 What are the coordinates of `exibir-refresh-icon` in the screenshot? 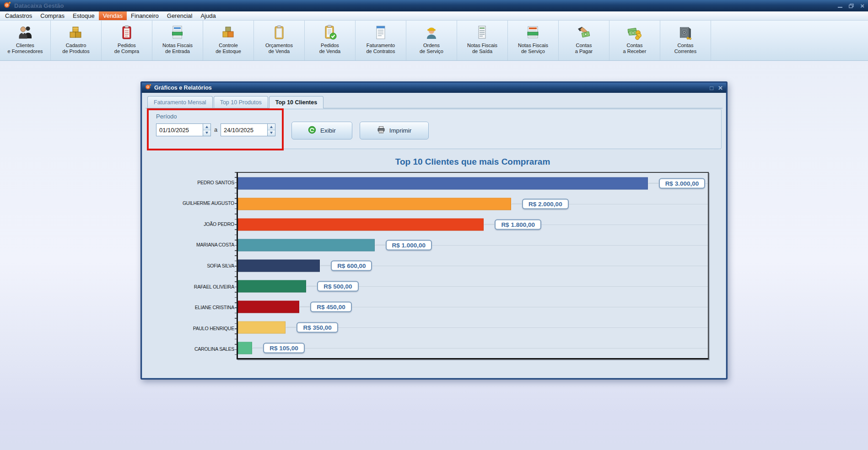 It's located at (312, 131).